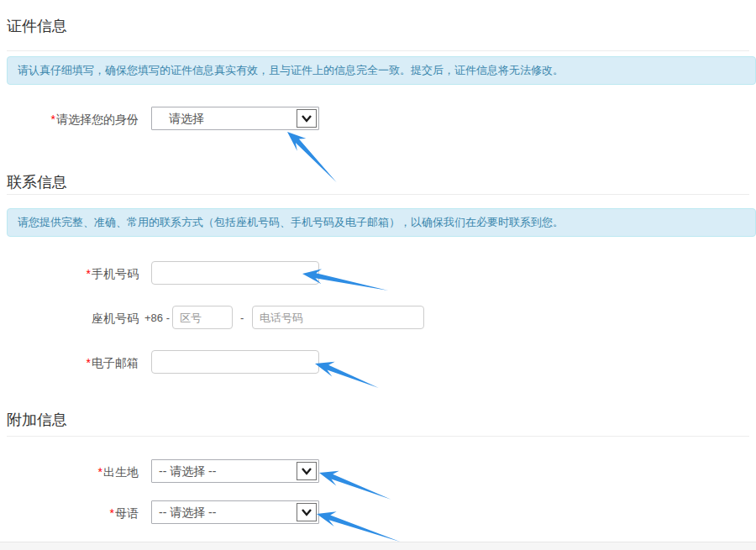 The height and width of the screenshot is (550, 756). What do you see at coordinates (381, 71) in the screenshot?
I see `credential-notice-banner: 请认真仔细填写，确保您填写的证件信息真实有效，且与证件上的信息完全一致。提交后，…` at bounding box center [381, 71].